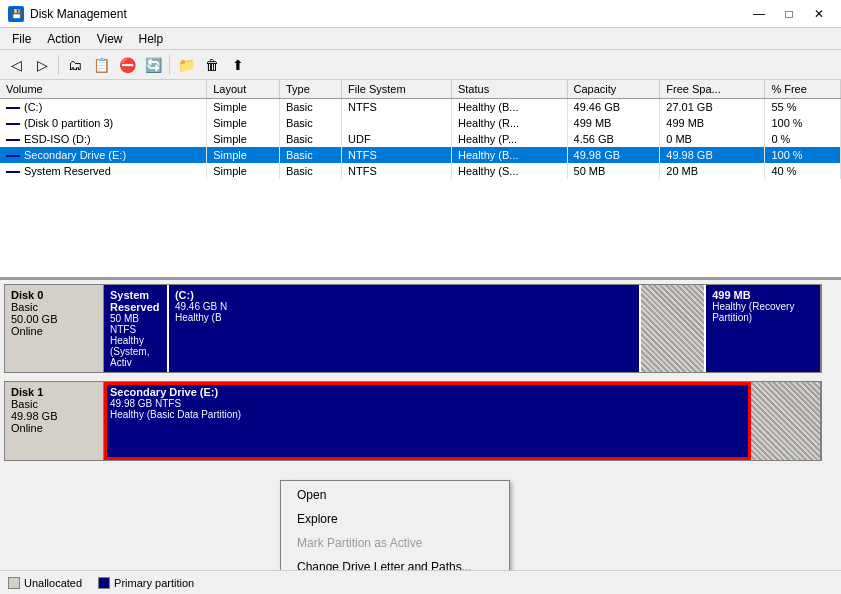 The width and height of the screenshot is (841, 594). I want to click on disk-1-label: Disk 1 Basic 49.98 GB Online, so click(54, 421).